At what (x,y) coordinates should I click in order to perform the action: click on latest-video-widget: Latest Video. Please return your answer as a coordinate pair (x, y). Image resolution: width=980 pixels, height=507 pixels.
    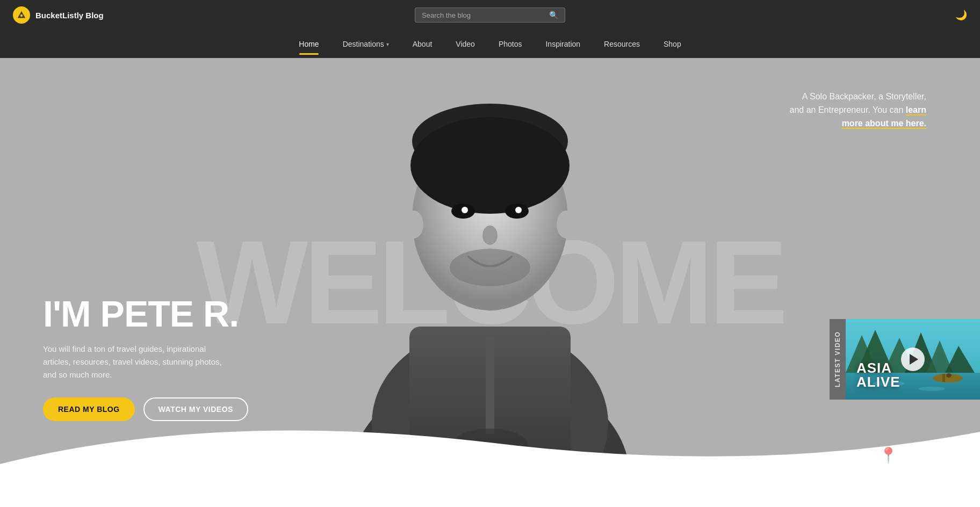
    Looking at the image, I should click on (905, 359).